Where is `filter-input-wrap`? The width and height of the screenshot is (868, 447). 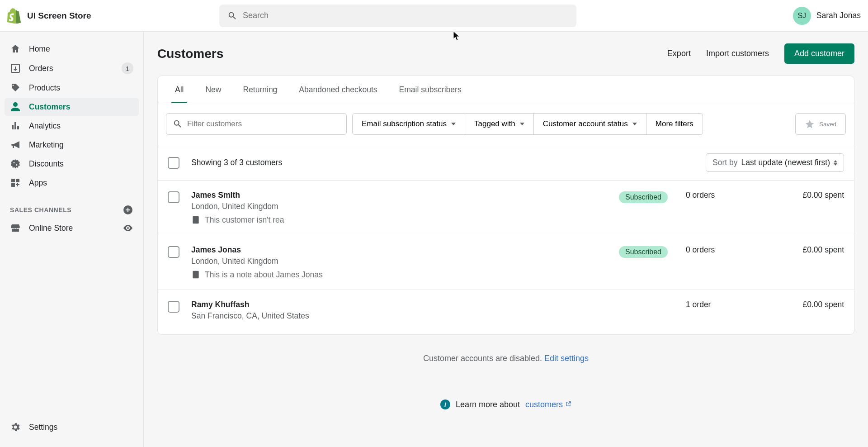
filter-input-wrap is located at coordinates (256, 124).